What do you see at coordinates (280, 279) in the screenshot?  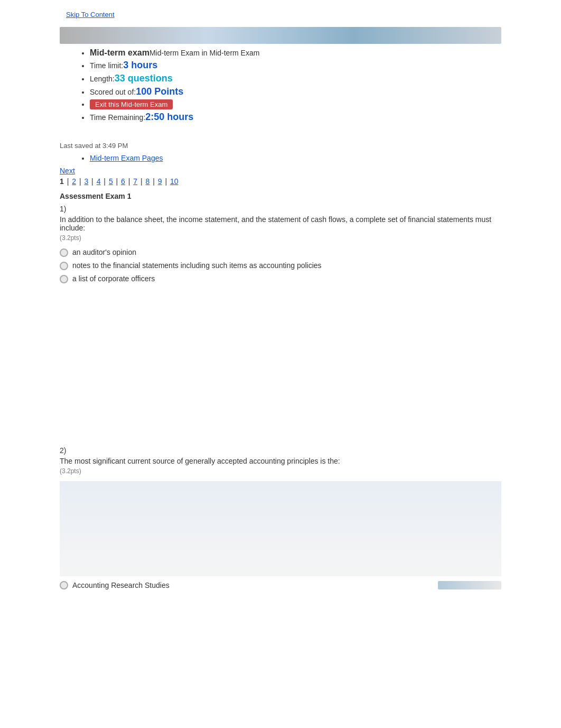 I see `question-1-option-c: a list of corporate officers` at bounding box center [280, 279].